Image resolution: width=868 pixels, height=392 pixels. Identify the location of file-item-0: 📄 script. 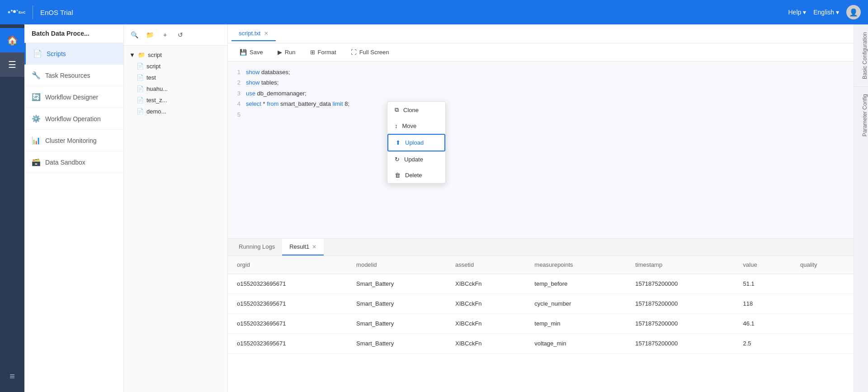
(179, 66).